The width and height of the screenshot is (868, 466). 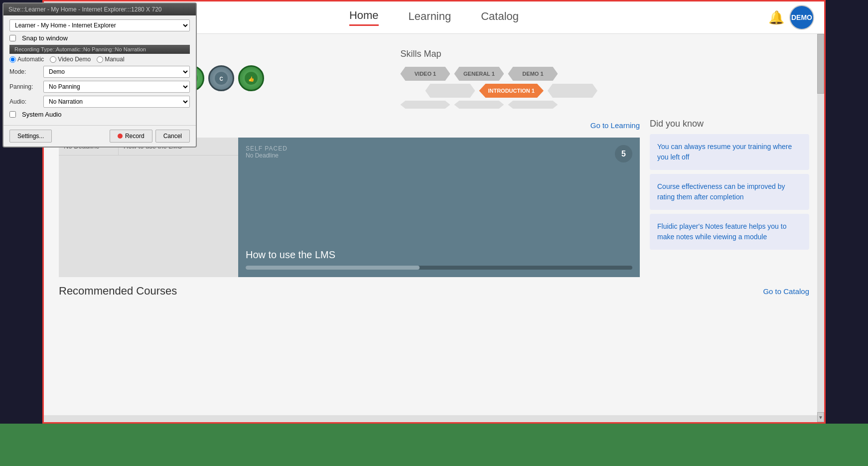 I want to click on panning-label: Panning:, so click(x=24, y=87).